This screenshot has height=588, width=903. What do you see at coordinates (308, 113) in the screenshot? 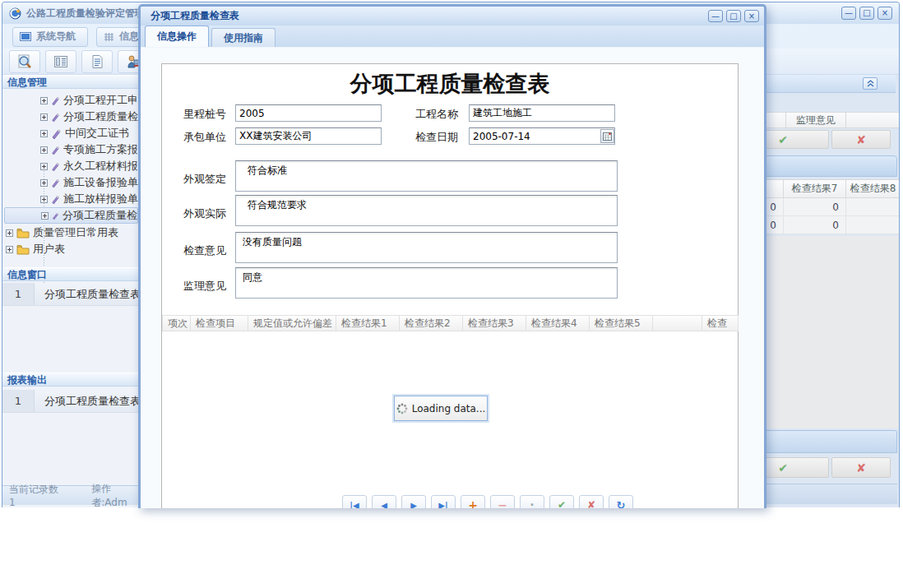
I see `mileage-input` at bounding box center [308, 113].